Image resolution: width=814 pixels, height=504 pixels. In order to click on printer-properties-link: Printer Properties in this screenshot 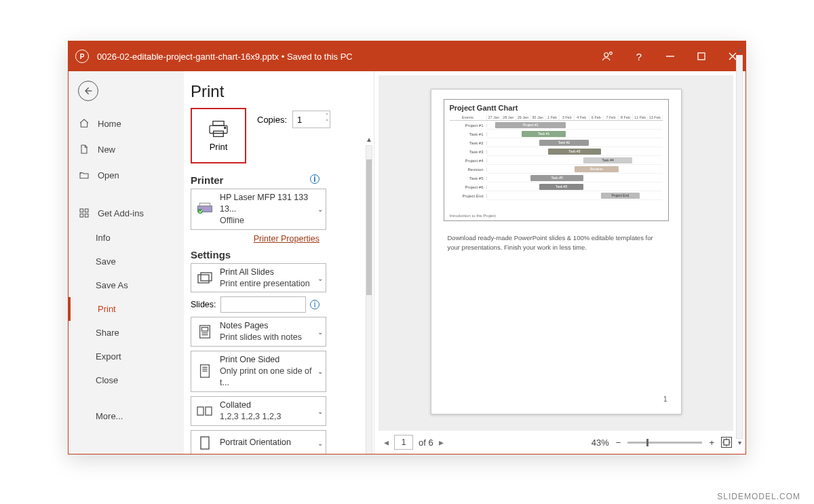, I will do `click(286, 239)`.